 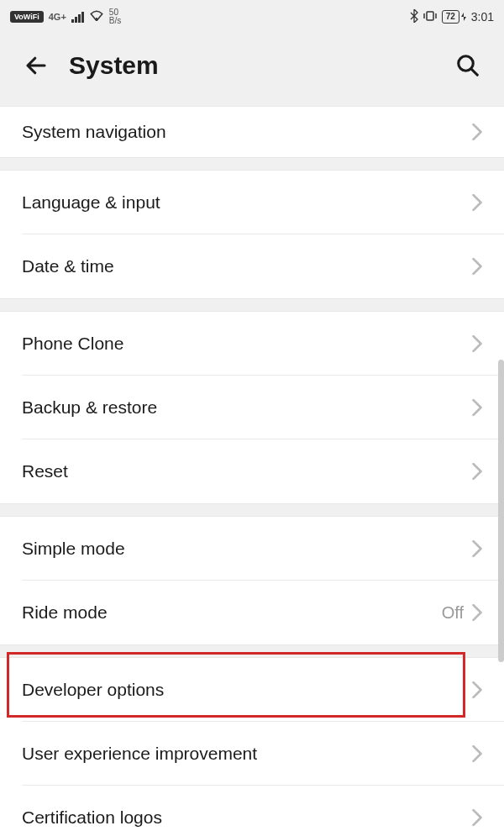 I want to click on status-left: VoWiFi 4G+ 50 B/s, so click(x=66, y=17).